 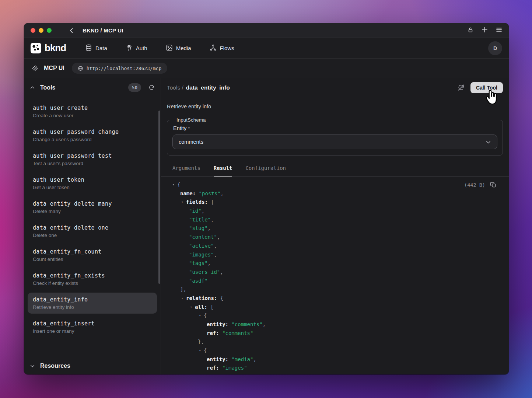 I want to click on nav-label: Auth, so click(x=141, y=48).